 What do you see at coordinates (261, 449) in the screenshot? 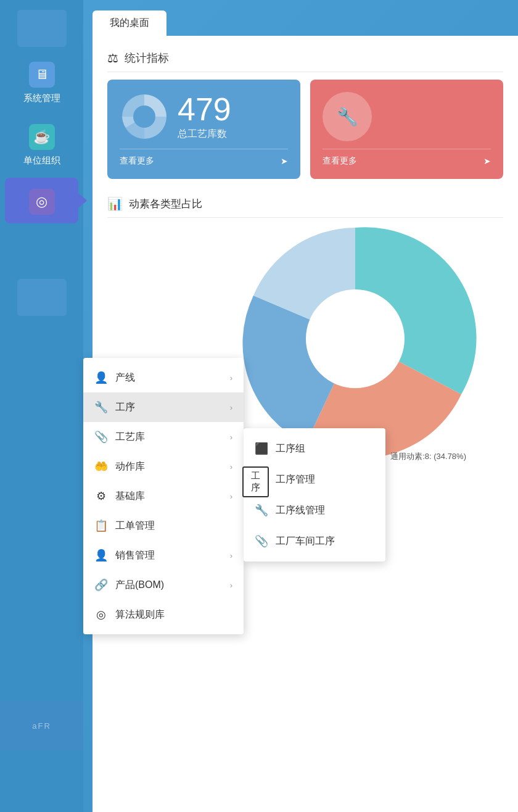
I see `process-group-icon: ⬛` at bounding box center [261, 449].